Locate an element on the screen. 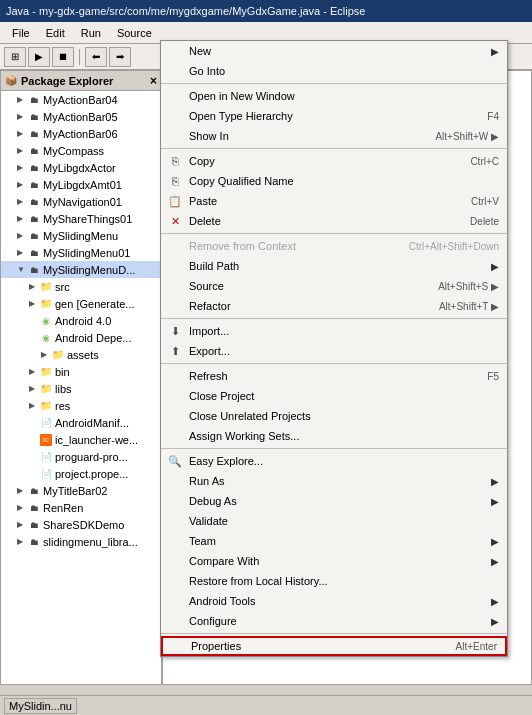  cm-item-build-path: Build Path ▶ is located at coordinates (334, 266).